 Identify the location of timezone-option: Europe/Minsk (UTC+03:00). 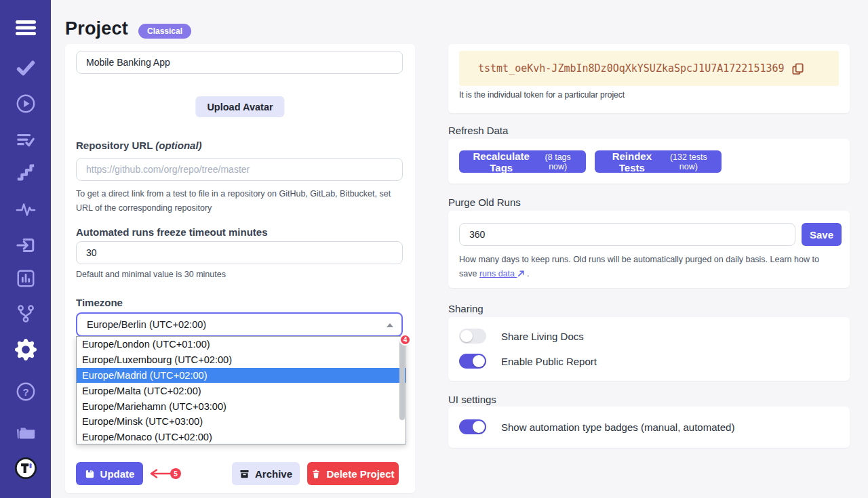
(241, 421).